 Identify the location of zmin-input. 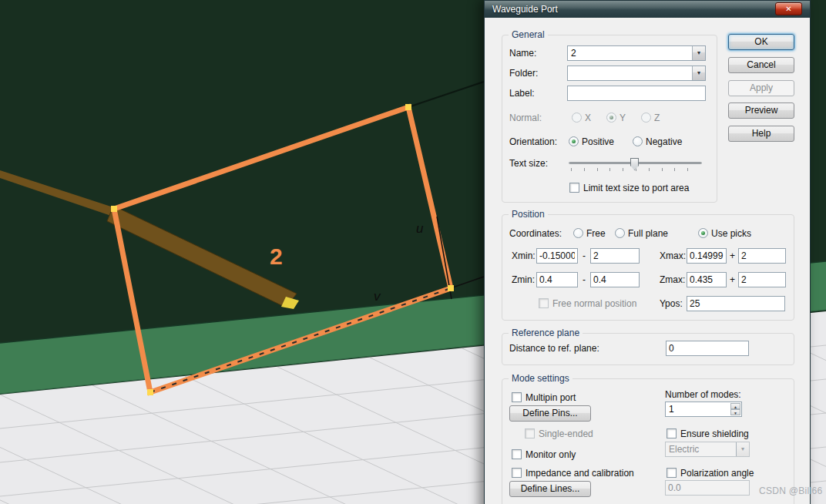
(557, 280).